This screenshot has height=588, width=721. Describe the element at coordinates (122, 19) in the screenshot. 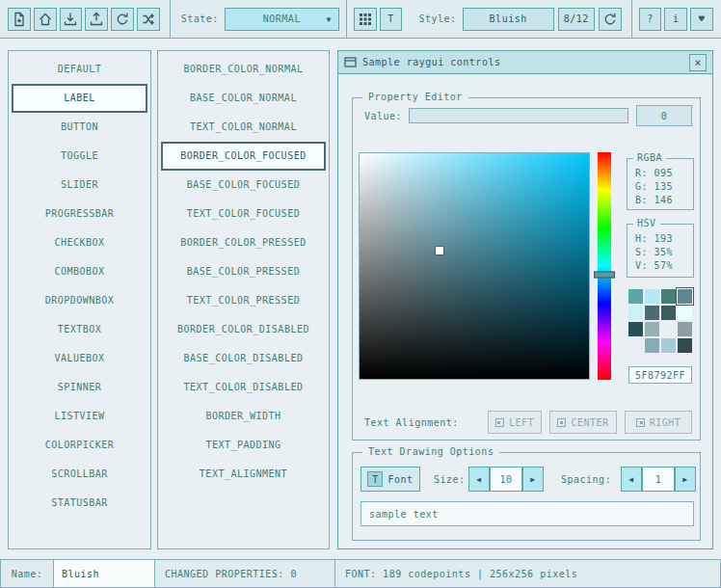

I see `reload-icon` at that location.